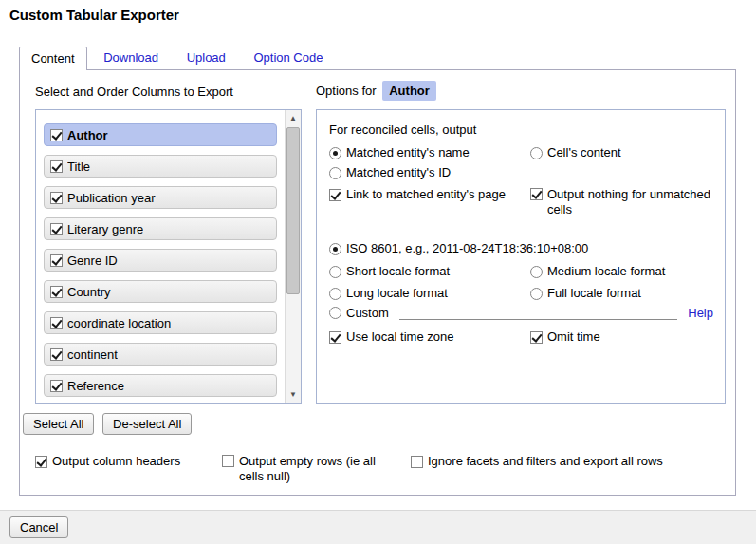 The width and height of the screenshot is (756, 544). What do you see at coordinates (398, 272) in the screenshot?
I see `short-locale-label: Short locale format` at bounding box center [398, 272].